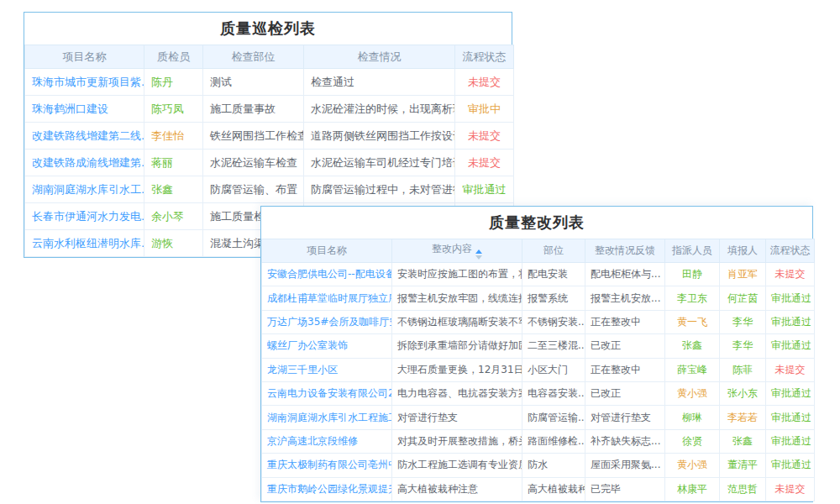 Image resolution: width=840 pixels, height=504 pixels. I want to click on project-cell: 重庆太极制药有限公司亳州中..., so click(328, 465).